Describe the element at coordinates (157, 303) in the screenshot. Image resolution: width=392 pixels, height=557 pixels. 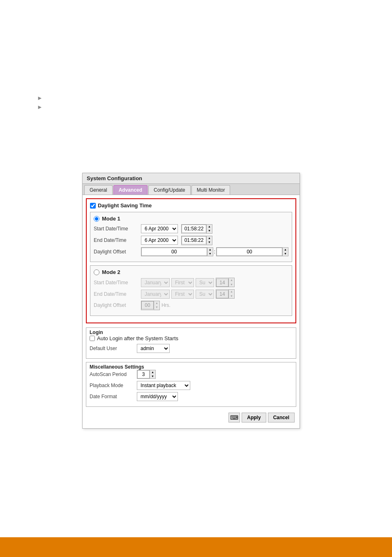
I see `mode2-offset-up: ▲` at that location.